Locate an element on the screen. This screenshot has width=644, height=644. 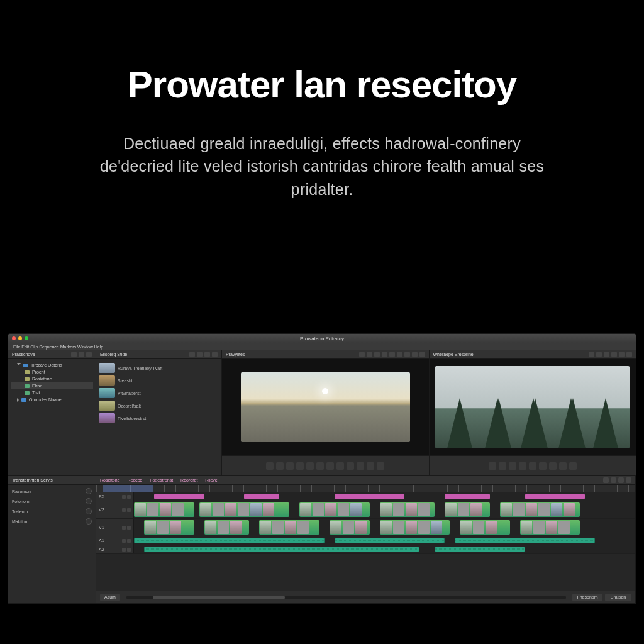
media-panel-title: Ellocerg Stide is located at coordinates (113, 355).